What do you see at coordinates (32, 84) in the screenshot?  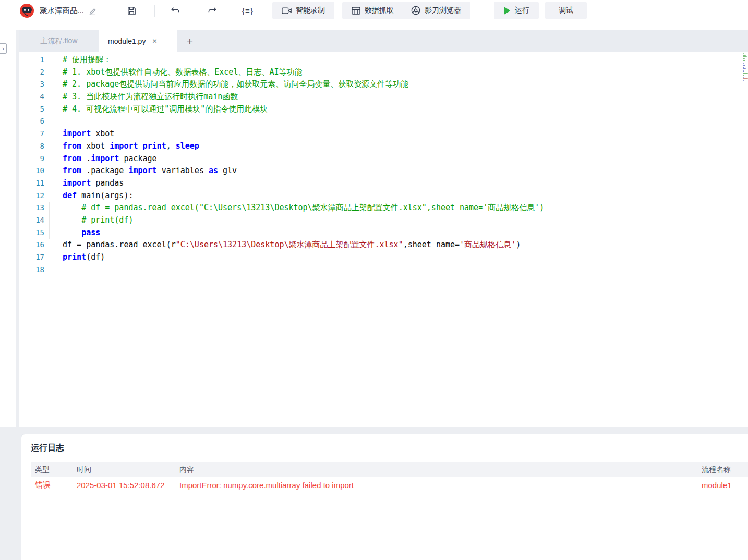 I see `line-number: 3` at bounding box center [32, 84].